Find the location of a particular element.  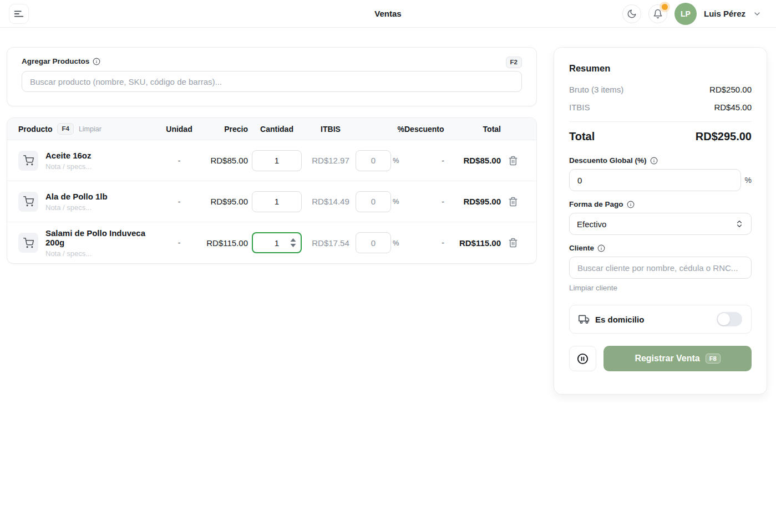

itbis-value: RD$45.00 is located at coordinates (733, 108).